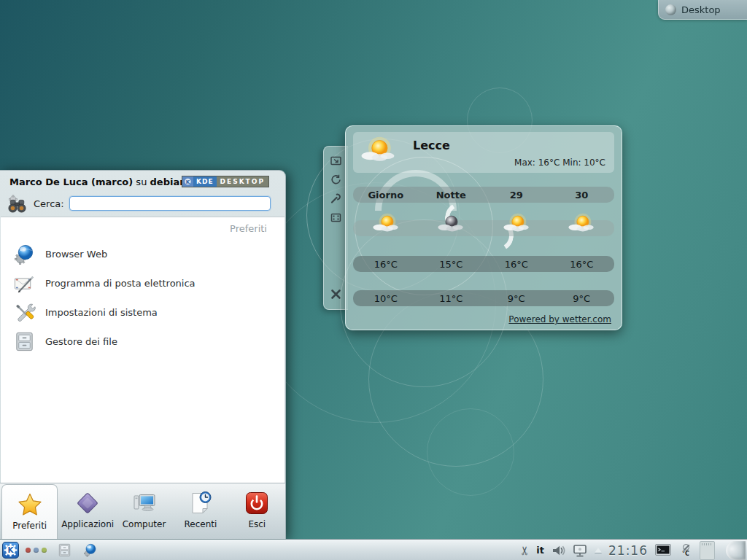  Describe the element at coordinates (169, 182) in the screenshot. I see `host-name: debian` at that location.